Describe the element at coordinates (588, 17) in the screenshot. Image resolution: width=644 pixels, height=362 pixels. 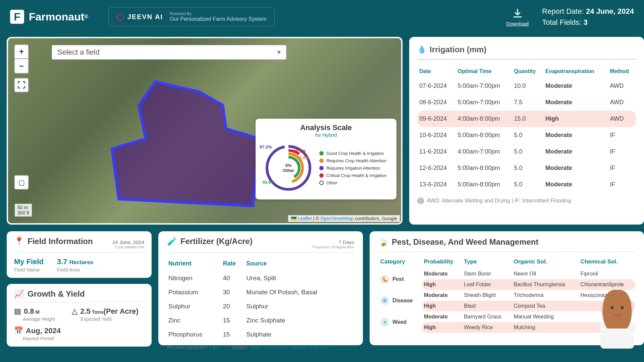
I see `report-meta: Report Date: 24 June, 2024 Total Fields:…` at that location.